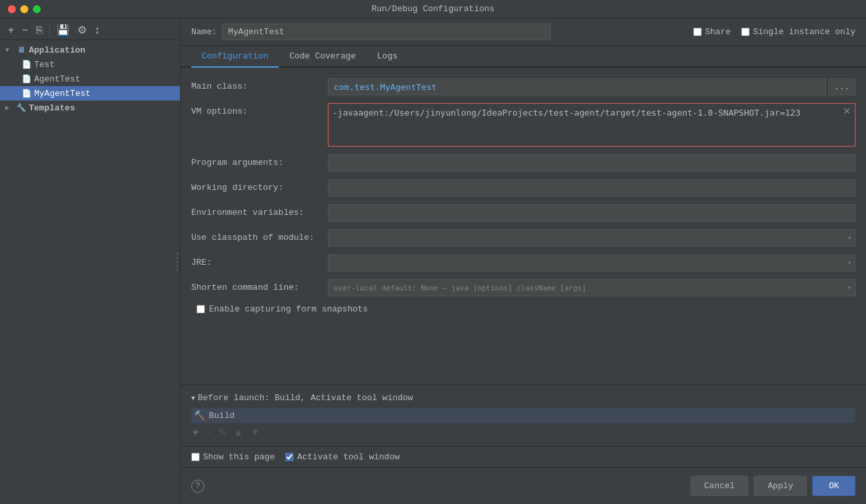 The height and width of the screenshot is (504, 866). I want to click on main-class-browse-button: ..., so click(842, 87).